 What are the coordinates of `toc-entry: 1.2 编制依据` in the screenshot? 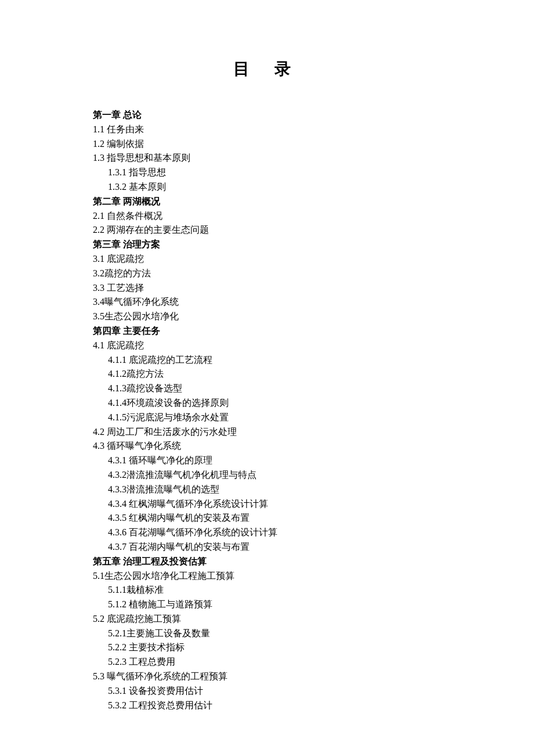 It's located at (267, 144).